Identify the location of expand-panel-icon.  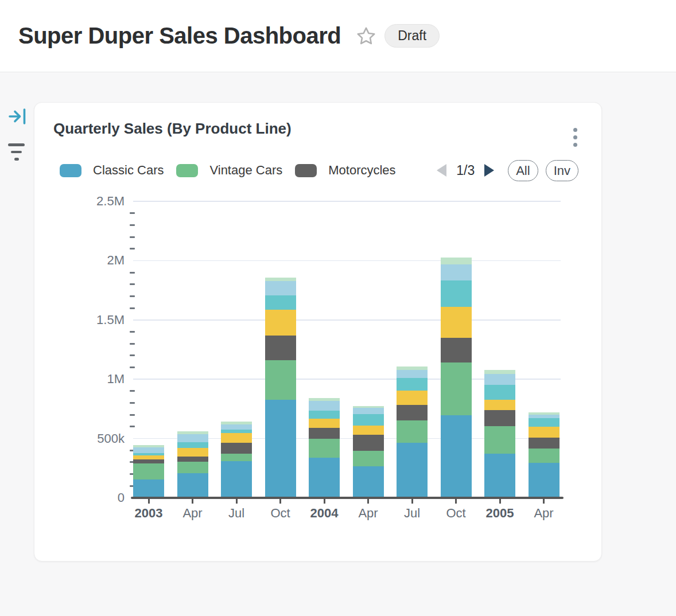
(18, 118).